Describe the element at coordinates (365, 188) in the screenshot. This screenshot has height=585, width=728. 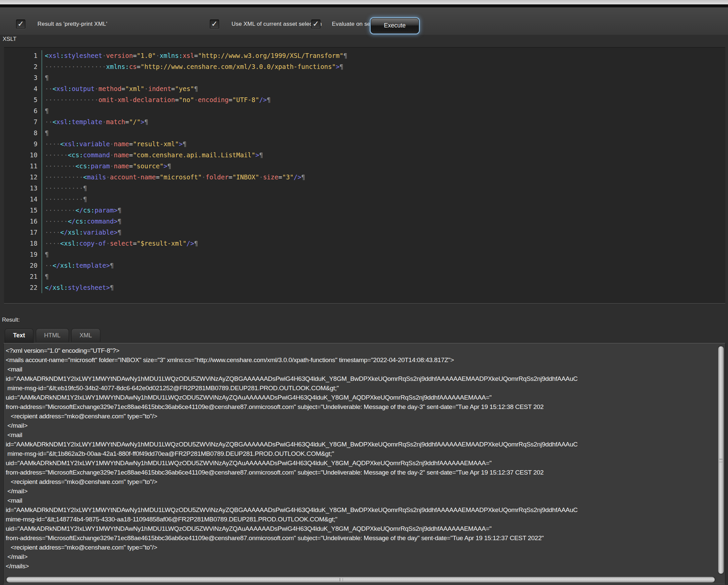
I see `code-line: 13··········¶` at that location.